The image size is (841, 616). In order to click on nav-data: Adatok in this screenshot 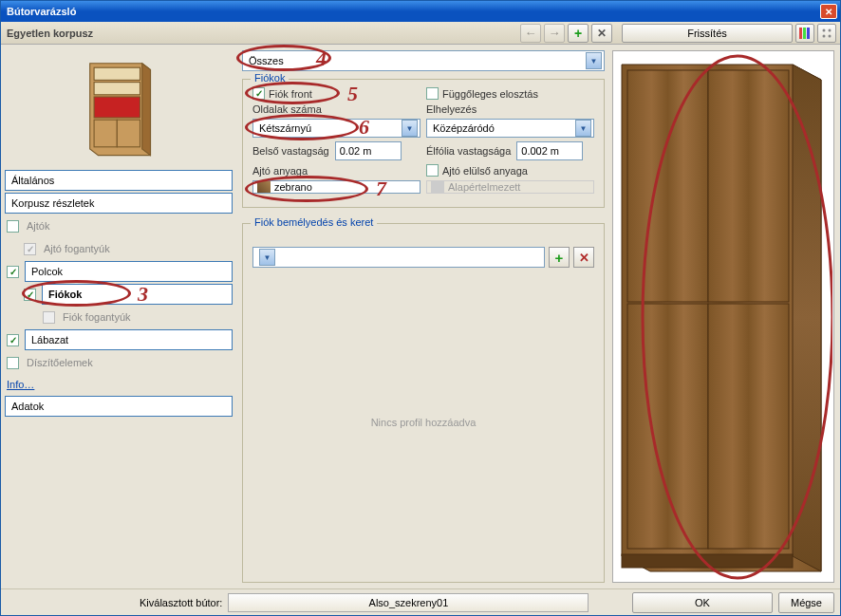, I will do `click(119, 406)`.